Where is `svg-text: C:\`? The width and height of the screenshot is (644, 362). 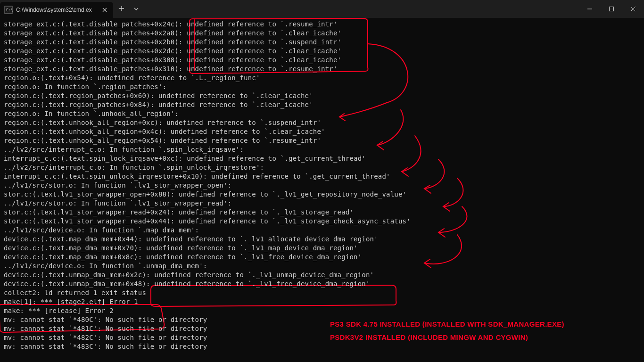 svg-text: C:\ is located at coordinates (9, 10).